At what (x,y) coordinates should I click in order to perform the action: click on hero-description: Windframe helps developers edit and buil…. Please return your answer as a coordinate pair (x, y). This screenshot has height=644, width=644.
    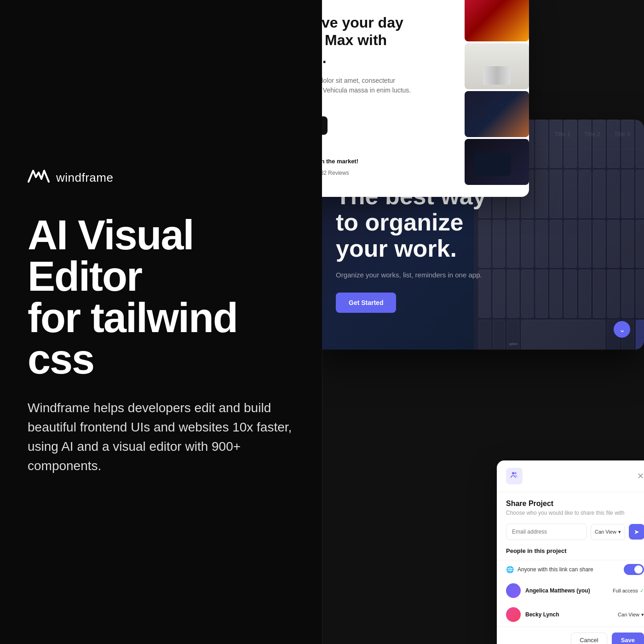
    Looking at the image, I should click on (161, 437).